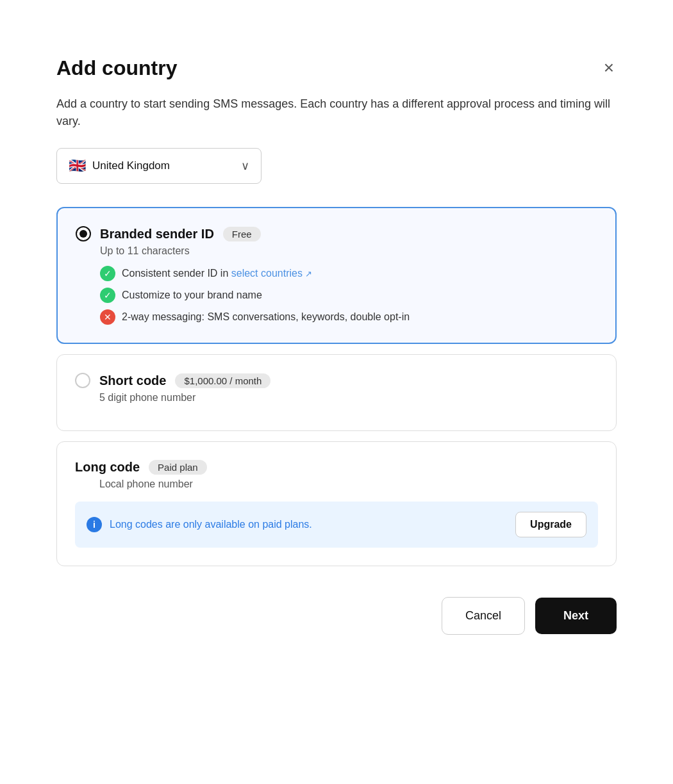 This screenshot has height=784, width=673. I want to click on close-button: ×, so click(609, 68).